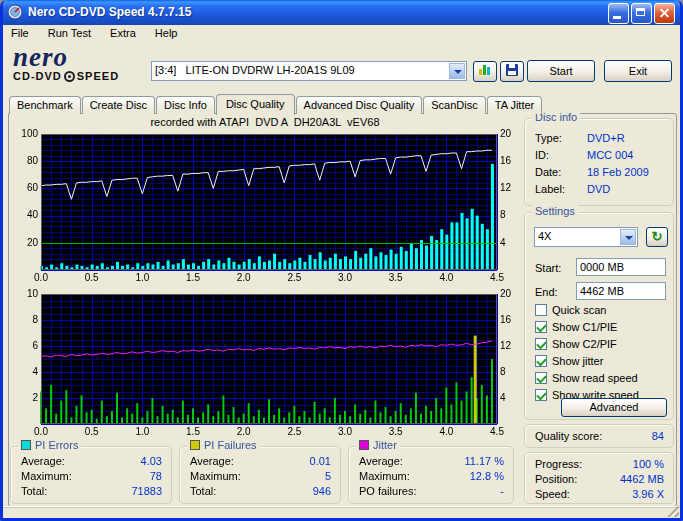 Image resolution: width=683 pixels, height=521 pixels. What do you see at coordinates (118, 105) in the screenshot?
I see `tab-create-disc: Create Disc` at bounding box center [118, 105].